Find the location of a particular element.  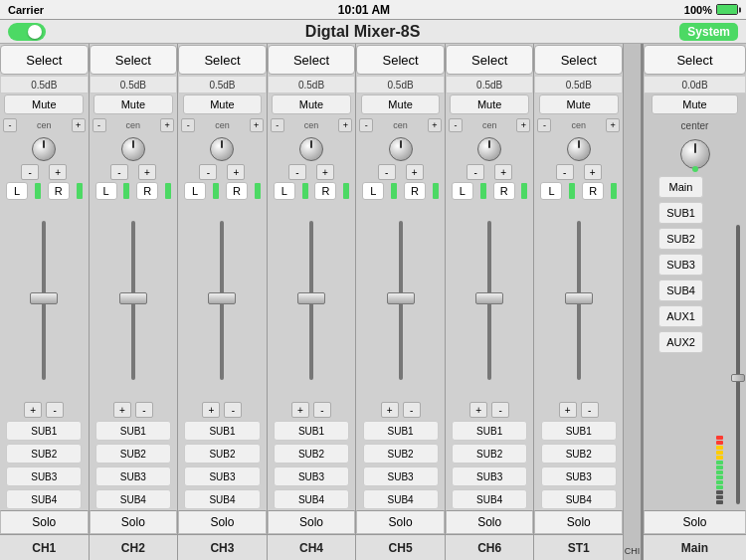

r-btn-st1: R is located at coordinates (593, 191).